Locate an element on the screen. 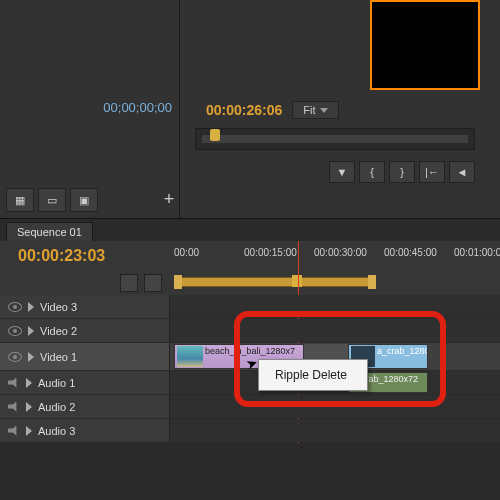 This screenshot has height=500, width=500. program-scrub-bar is located at coordinates (335, 139).